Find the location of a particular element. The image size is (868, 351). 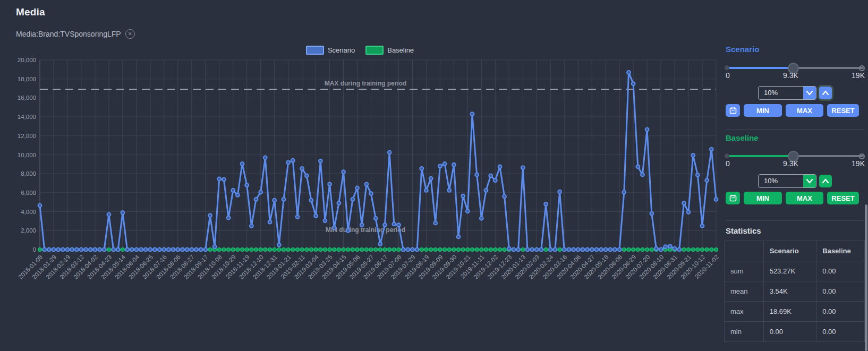

scenario-reset-button: RESET is located at coordinates (843, 110).